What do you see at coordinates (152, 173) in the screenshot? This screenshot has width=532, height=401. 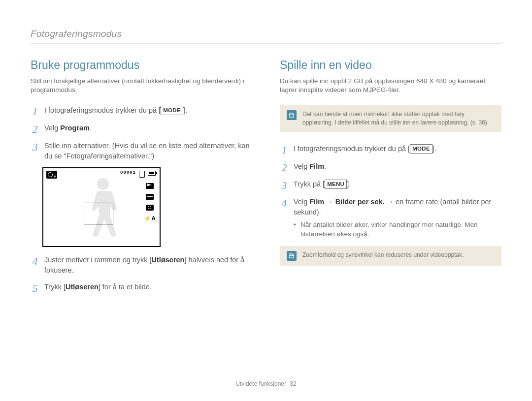 I see `battery-icon` at bounding box center [152, 173].